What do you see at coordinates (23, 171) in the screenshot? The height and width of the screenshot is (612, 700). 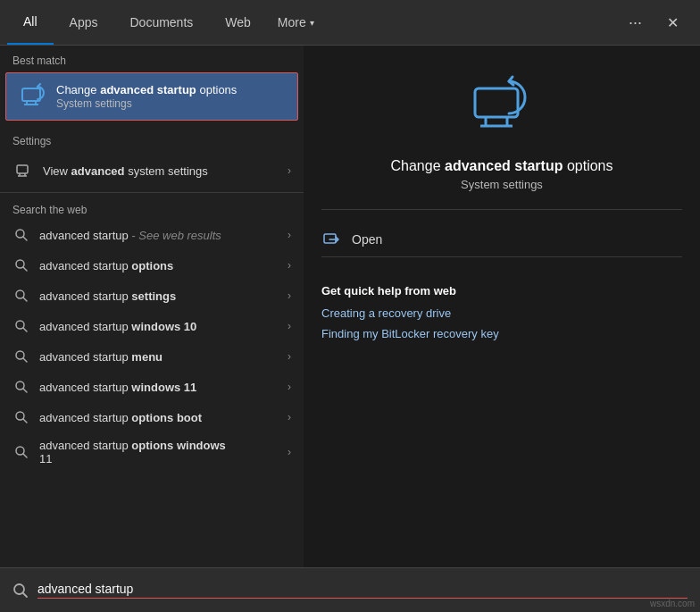 I see `settings-icon` at bounding box center [23, 171].